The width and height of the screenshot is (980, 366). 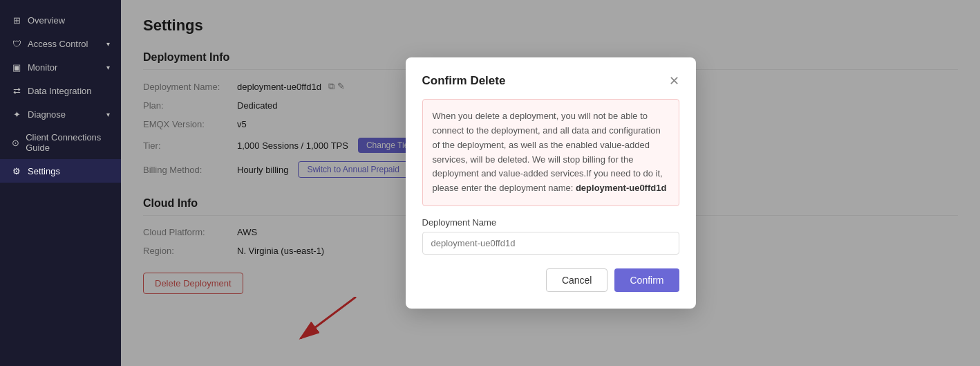 I want to click on modal-title: Confirm Delete, so click(x=464, y=81).